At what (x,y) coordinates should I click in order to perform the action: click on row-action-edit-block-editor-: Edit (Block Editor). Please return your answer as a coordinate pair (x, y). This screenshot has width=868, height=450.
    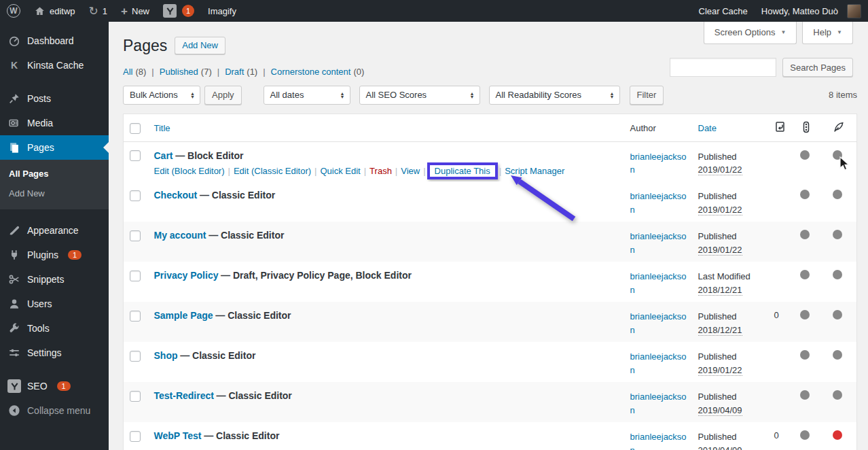
    Looking at the image, I should click on (189, 171).